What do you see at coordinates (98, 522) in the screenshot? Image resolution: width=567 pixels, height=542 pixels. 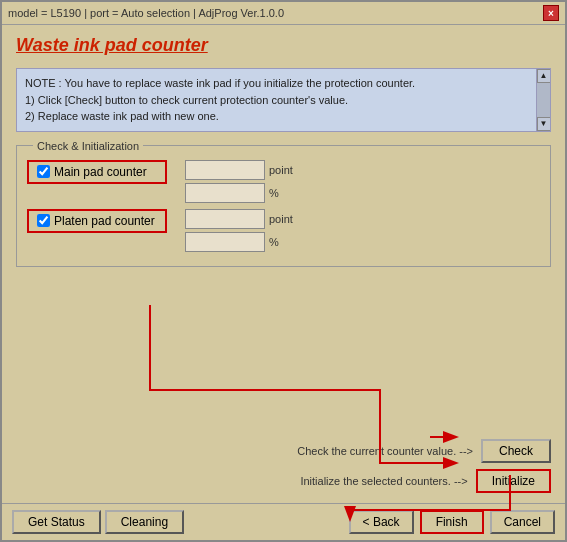 I see `bottom-left-buttons: Get Status Cleaning` at bounding box center [98, 522].